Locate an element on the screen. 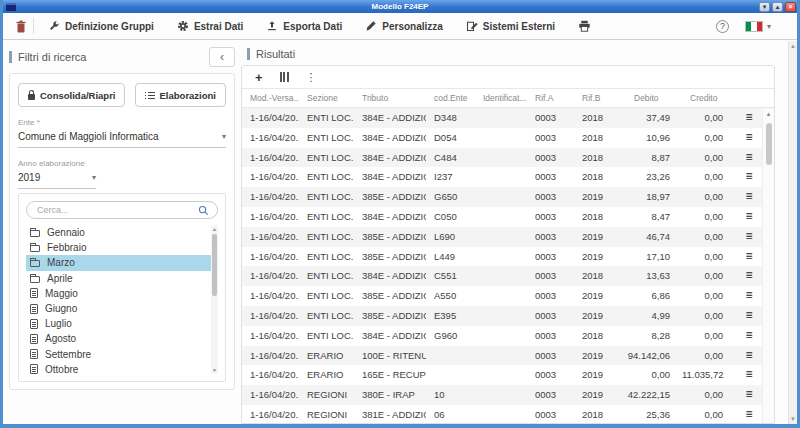 This screenshot has height=428, width=800. column-header-0: Mod.-Versa... is located at coordinates (270, 98).